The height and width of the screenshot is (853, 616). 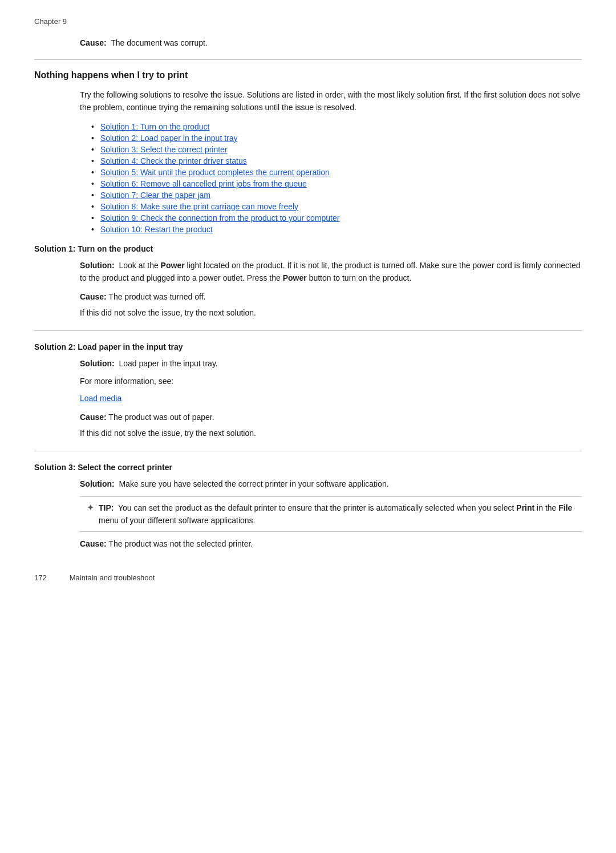 What do you see at coordinates (220, 218) in the screenshot?
I see `solution-9-link: Solution 9: Check the connection from th…` at bounding box center [220, 218].